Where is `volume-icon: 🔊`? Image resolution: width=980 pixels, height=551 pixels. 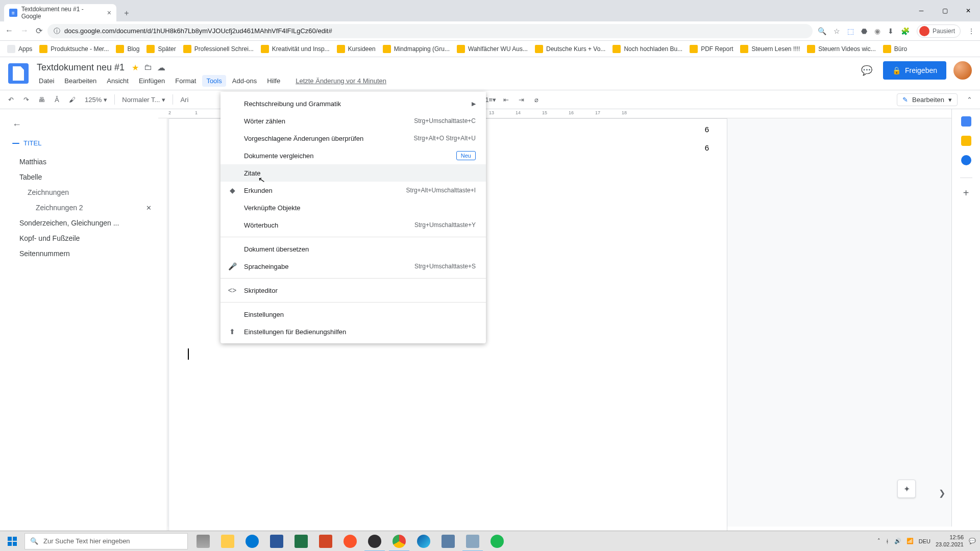
volume-icon: 🔊 is located at coordinates (898, 541).